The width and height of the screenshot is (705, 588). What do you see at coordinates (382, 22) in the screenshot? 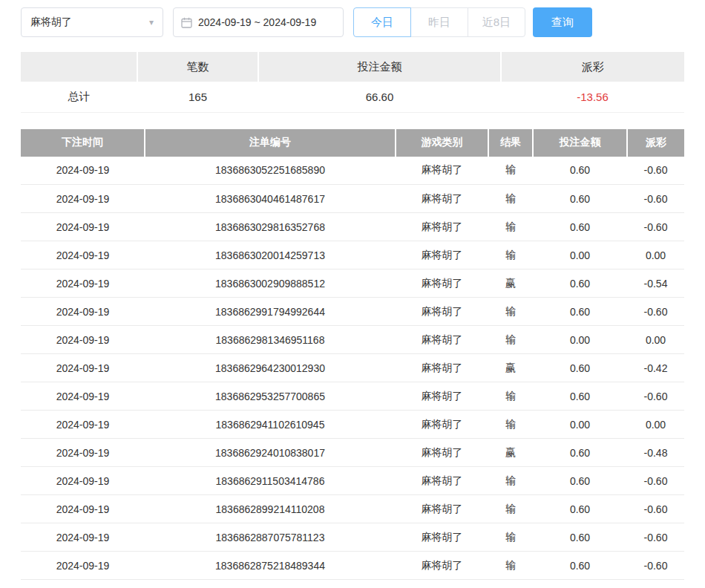
I see `today-button: 今日` at bounding box center [382, 22].